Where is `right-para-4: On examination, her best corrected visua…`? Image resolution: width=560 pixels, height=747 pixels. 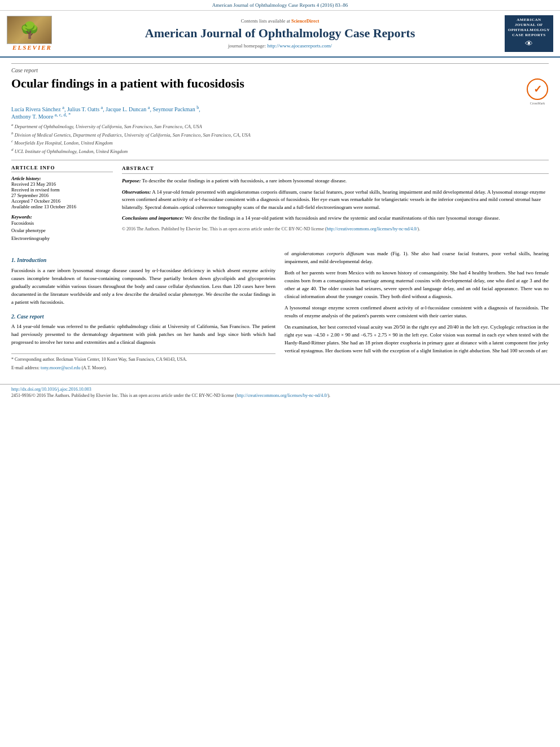
right-para-4: On examination, her best corrected visua… is located at coordinates (417, 339).